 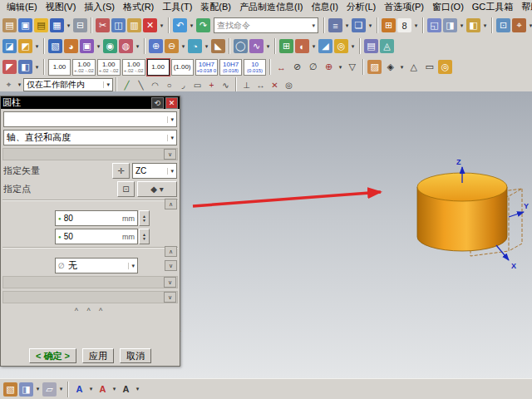 I want to click on edit-style-icon: ▨, so click(x=374, y=66).